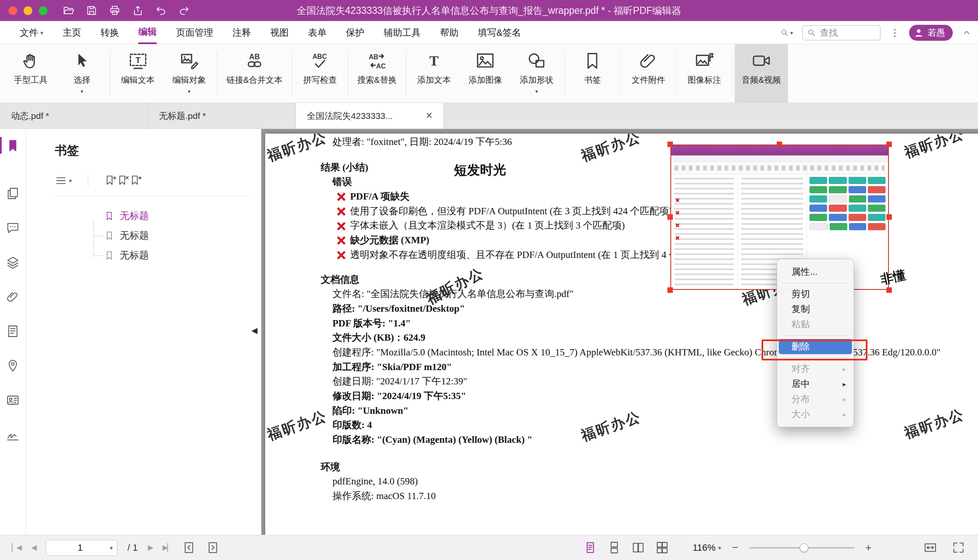 The height and width of the screenshot is (560, 978). What do you see at coordinates (802, 548) in the screenshot?
I see `zoom-slider` at bounding box center [802, 548].